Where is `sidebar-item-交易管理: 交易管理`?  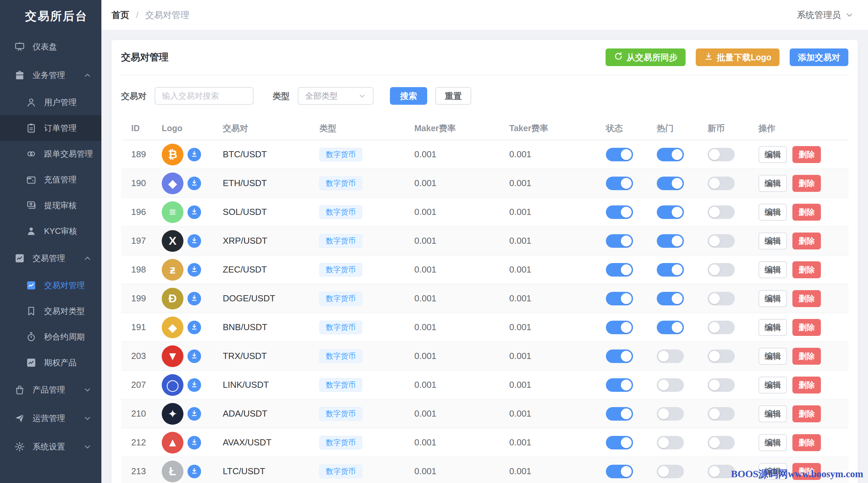 sidebar-item-交易管理: 交易管理 is located at coordinates (51, 258).